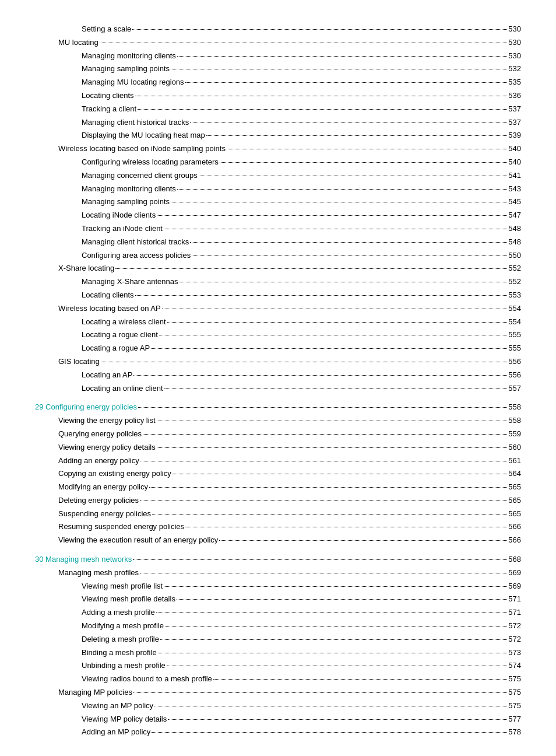  What do you see at coordinates (515, 322) in the screenshot?
I see `toc-page: 554` at bounding box center [515, 322].